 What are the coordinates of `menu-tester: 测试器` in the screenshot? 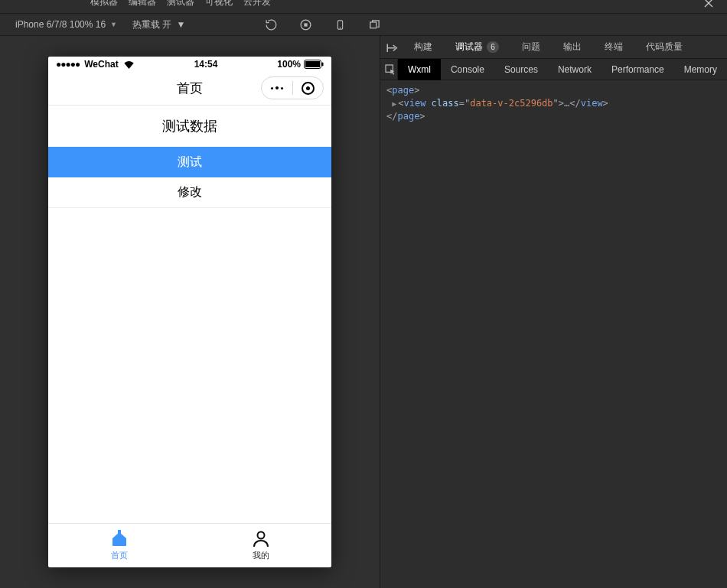 It's located at (181, 5).